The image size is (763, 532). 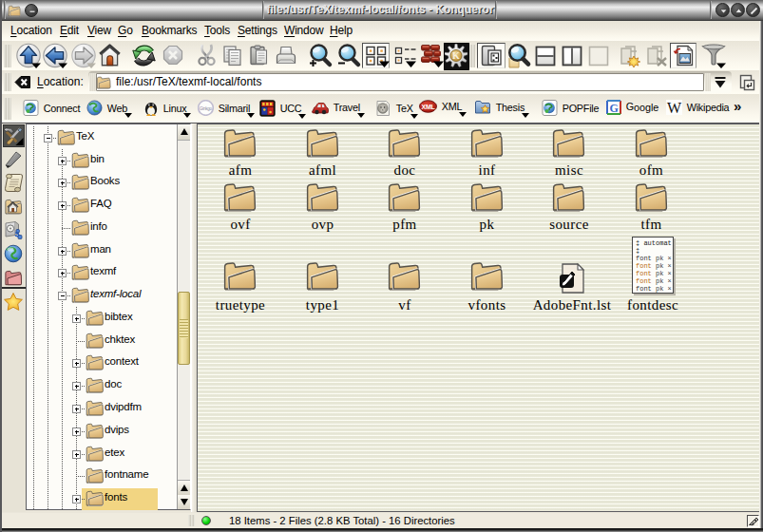 I want to click on svg-text: K, so click(x=456, y=55).